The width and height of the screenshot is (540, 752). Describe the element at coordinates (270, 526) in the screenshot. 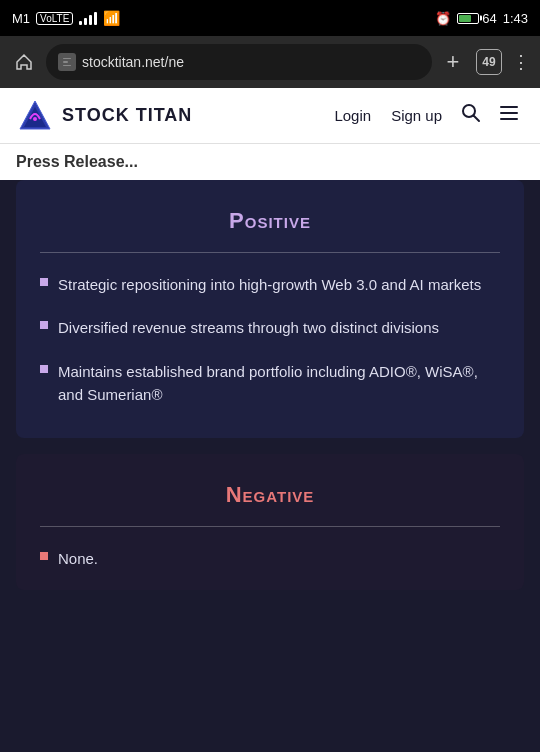

I see `negative-divider` at that location.